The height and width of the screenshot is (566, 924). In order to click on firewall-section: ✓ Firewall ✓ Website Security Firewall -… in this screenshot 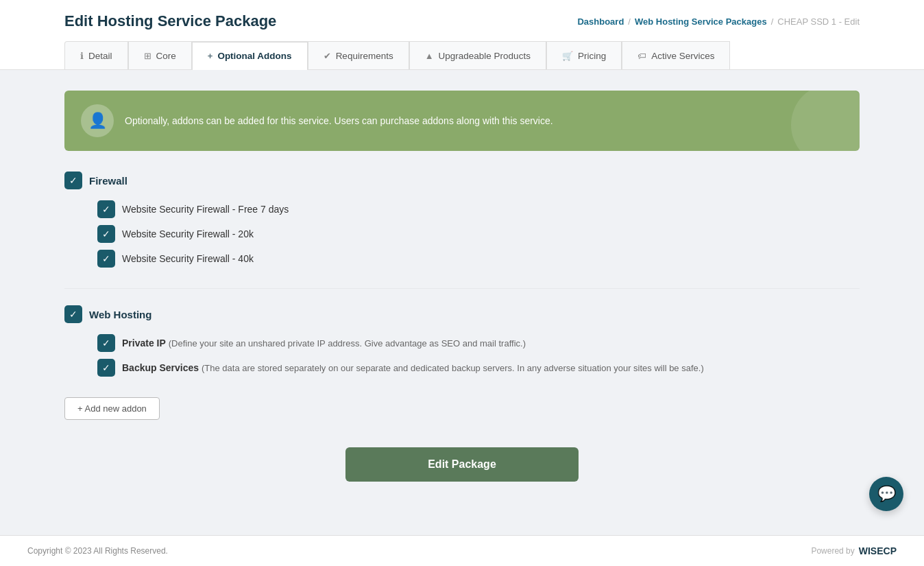, I will do `click(462, 220)`.